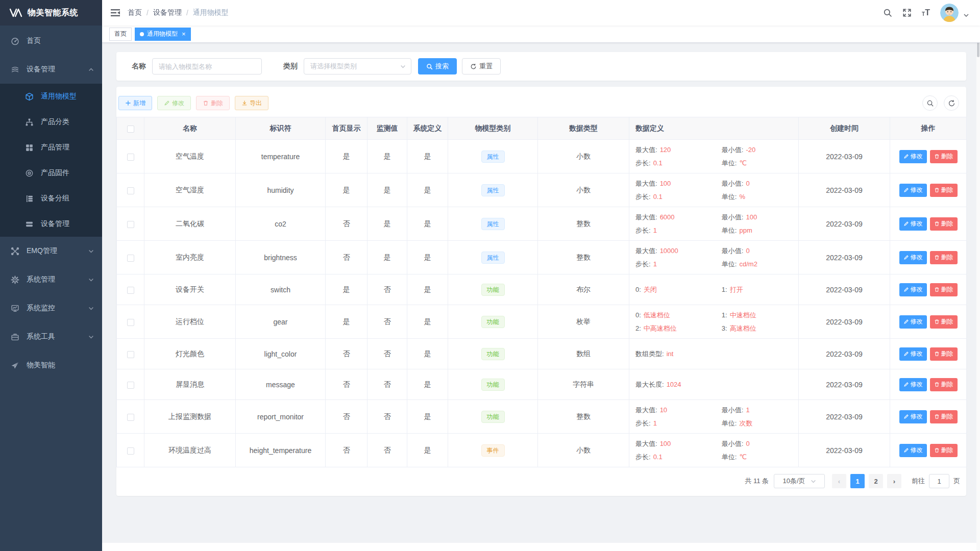 This screenshot has width=980, height=551. What do you see at coordinates (51, 13) in the screenshot?
I see `logo: 物美智能系统` at bounding box center [51, 13].